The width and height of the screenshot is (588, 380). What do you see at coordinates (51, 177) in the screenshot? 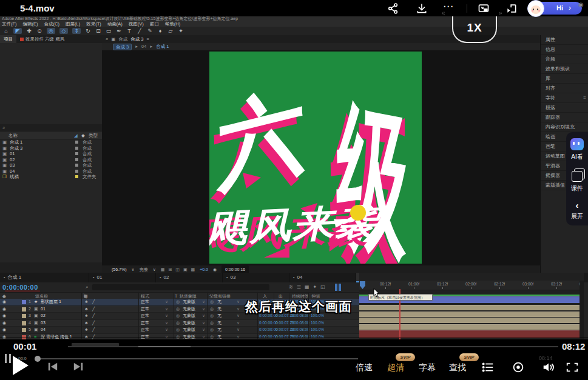
I see `project-item-row: ❐ 线稿 文件夹` at bounding box center [51, 177].